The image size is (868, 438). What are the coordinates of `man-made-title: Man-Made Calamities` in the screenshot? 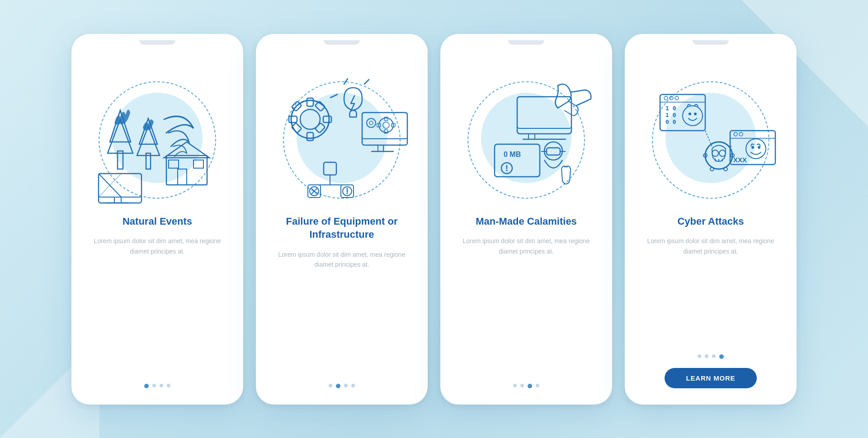 It's located at (526, 221).